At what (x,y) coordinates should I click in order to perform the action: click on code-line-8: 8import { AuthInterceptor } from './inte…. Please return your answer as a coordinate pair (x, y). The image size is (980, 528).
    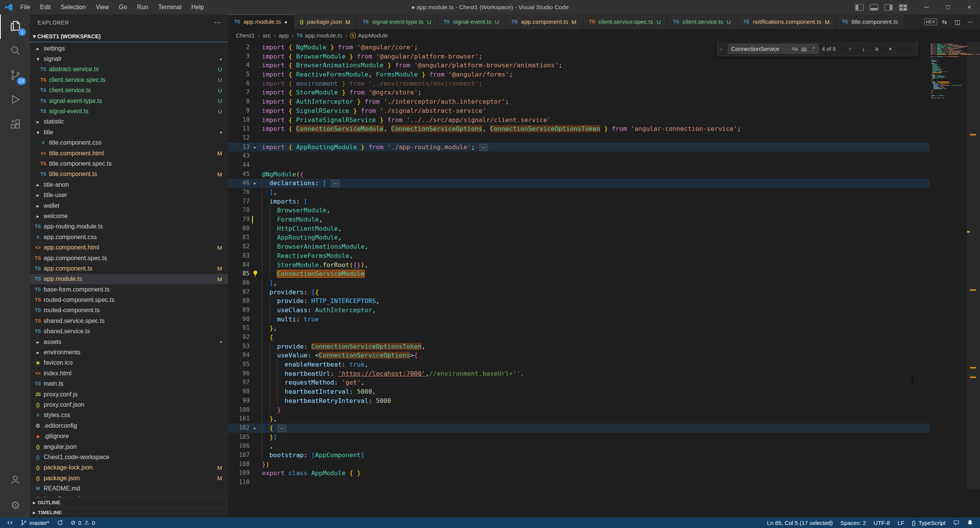
    Looking at the image, I should click on (579, 102).